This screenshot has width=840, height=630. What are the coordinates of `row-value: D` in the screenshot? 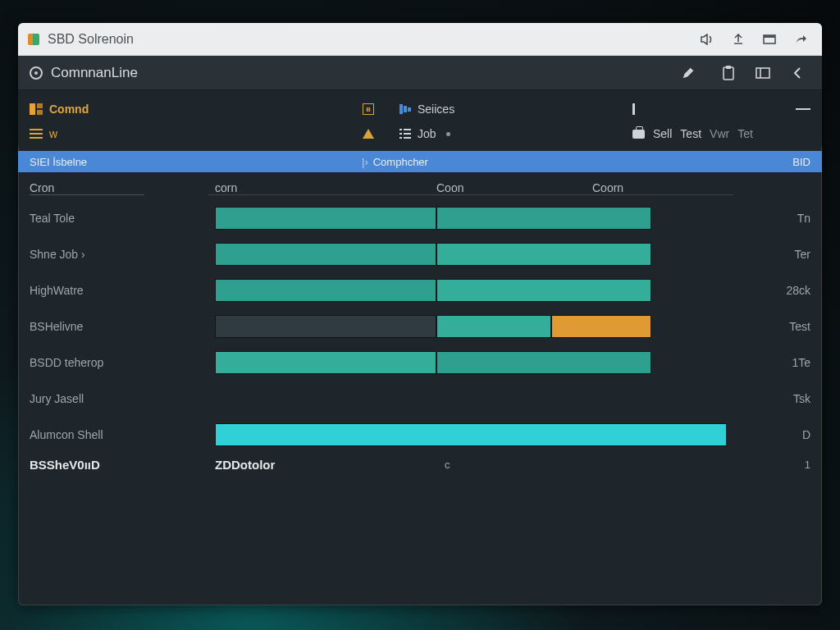 It's located at (775, 435).